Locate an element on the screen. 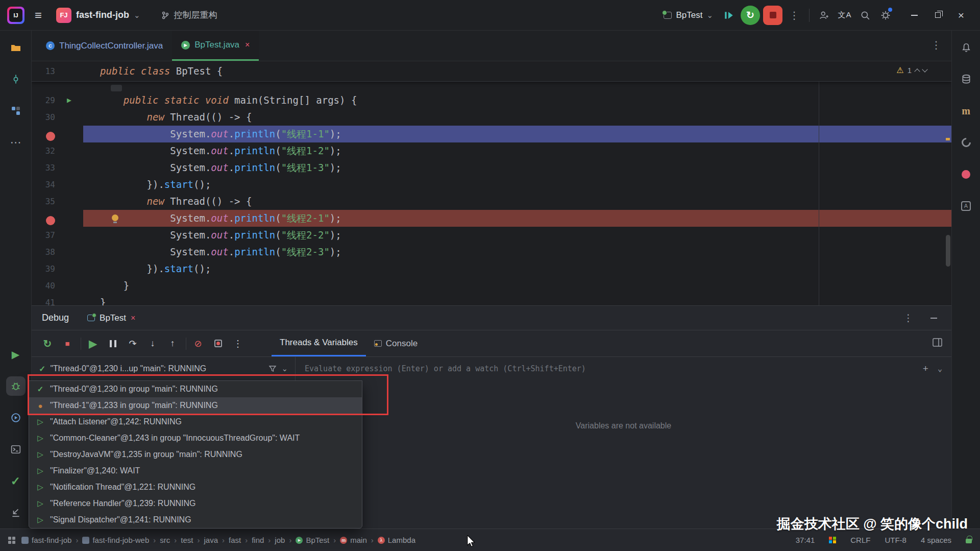 The height and width of the screenshot is (551, 980). thread-selector: ✓ "Thread-0"@1,230 i...up "main": RUNNIN… is located at coordinates (163, 369).